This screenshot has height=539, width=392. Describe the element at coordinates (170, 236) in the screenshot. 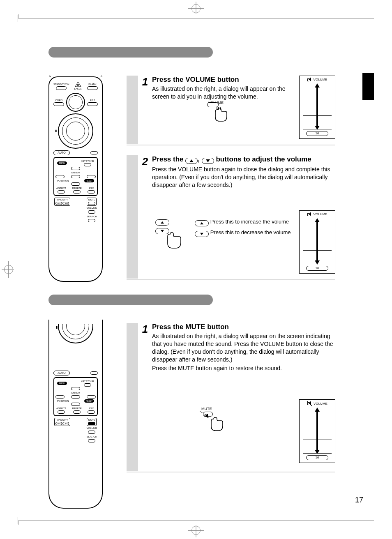

I see `press-up-down-hand-icon` at that location.